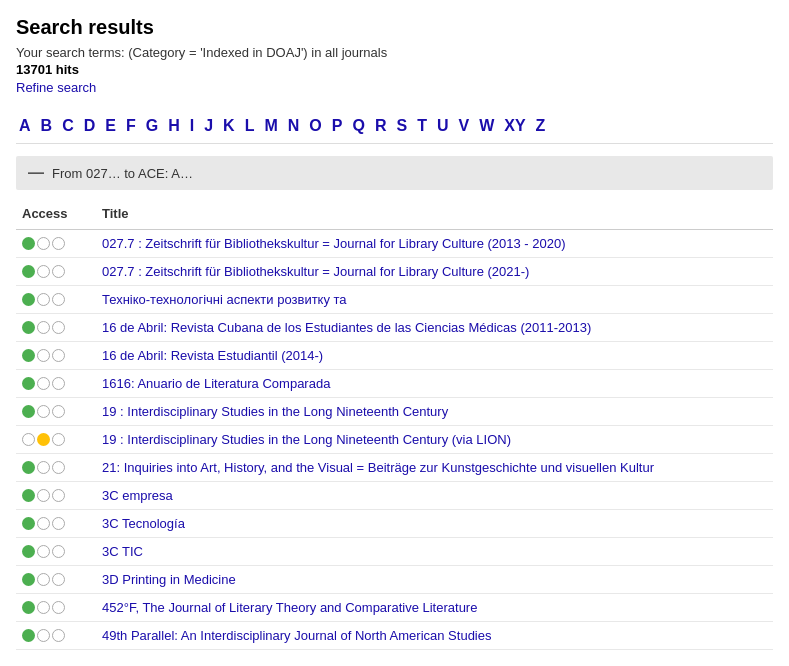 This screenshot has height=666, width=789. I want to click on alpha-letter-o: O, so click(315, 126).